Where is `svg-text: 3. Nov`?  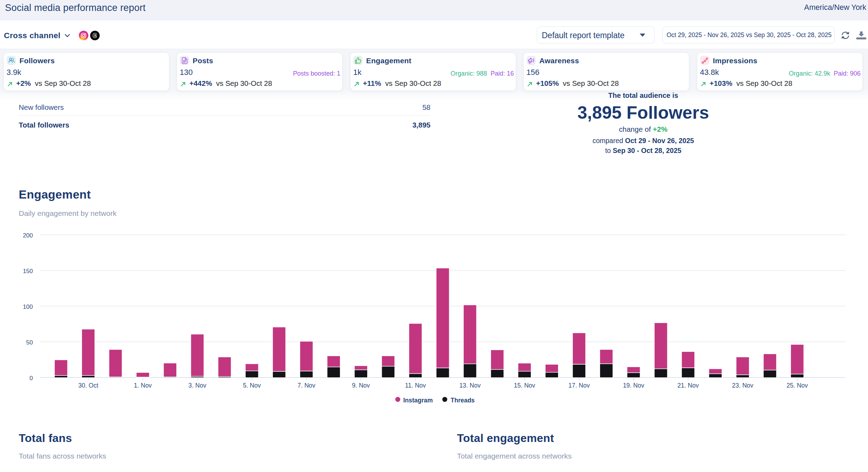
svg-text: 3. Nov is located at coordinates (197, 385).